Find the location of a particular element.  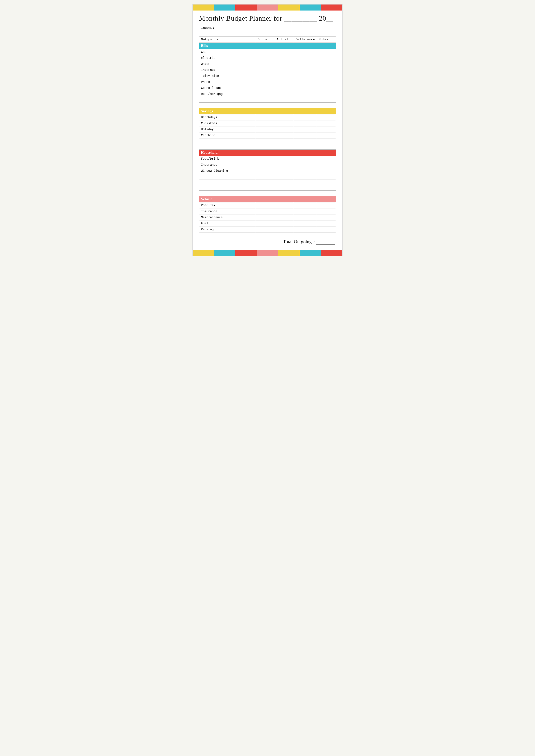

income-actual is located at coordinates (284, 28).